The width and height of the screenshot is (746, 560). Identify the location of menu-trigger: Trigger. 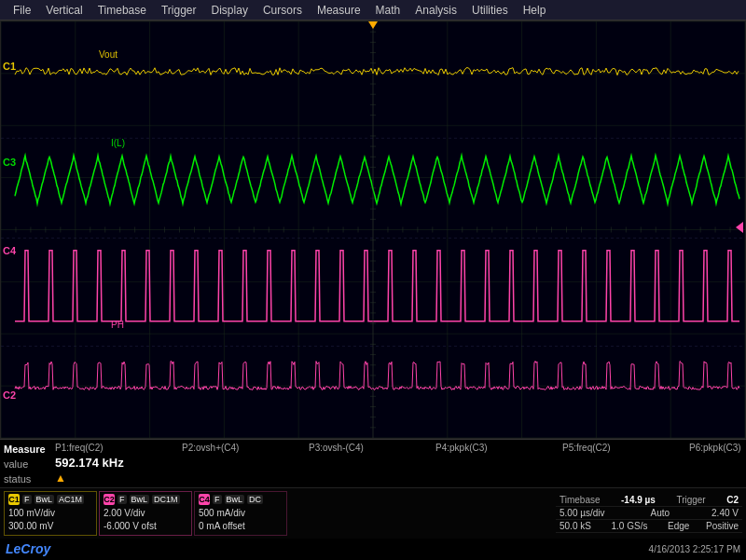
(179, 10).